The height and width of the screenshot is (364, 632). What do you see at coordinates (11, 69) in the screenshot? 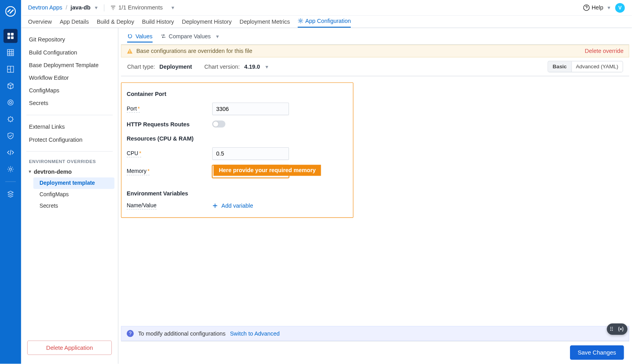
I see `rail-layout-icon` at bounding box center [11, 69].